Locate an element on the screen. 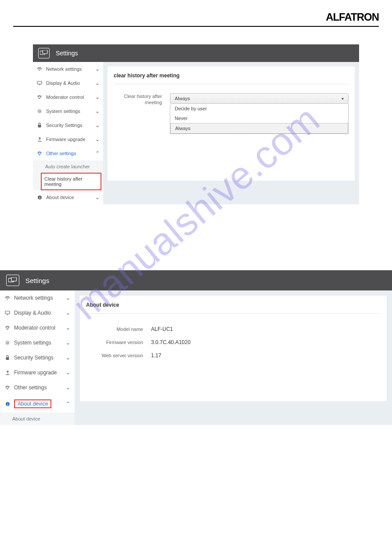 This screenshot has height=555, width=392. sidebar-item-label: Security Settings is located at coordinates (38, 358).